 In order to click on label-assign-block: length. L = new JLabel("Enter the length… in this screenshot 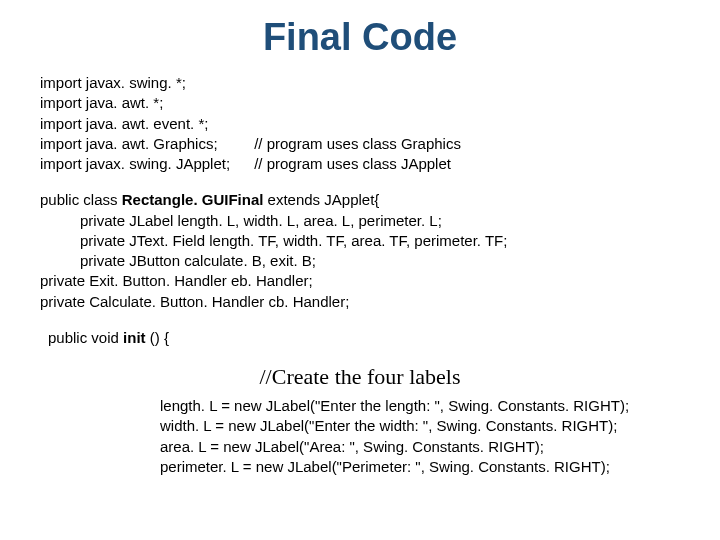, I will do `click(420, 436)`.